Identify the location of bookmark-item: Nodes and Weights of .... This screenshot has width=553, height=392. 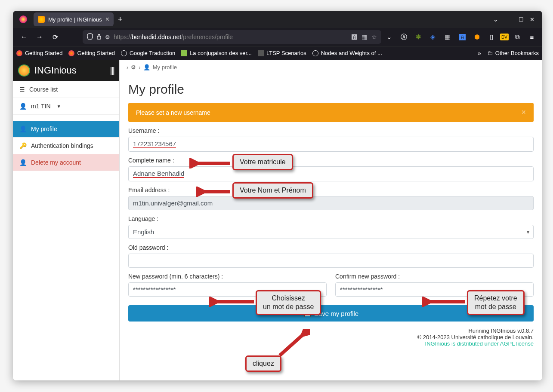
(347, 53).